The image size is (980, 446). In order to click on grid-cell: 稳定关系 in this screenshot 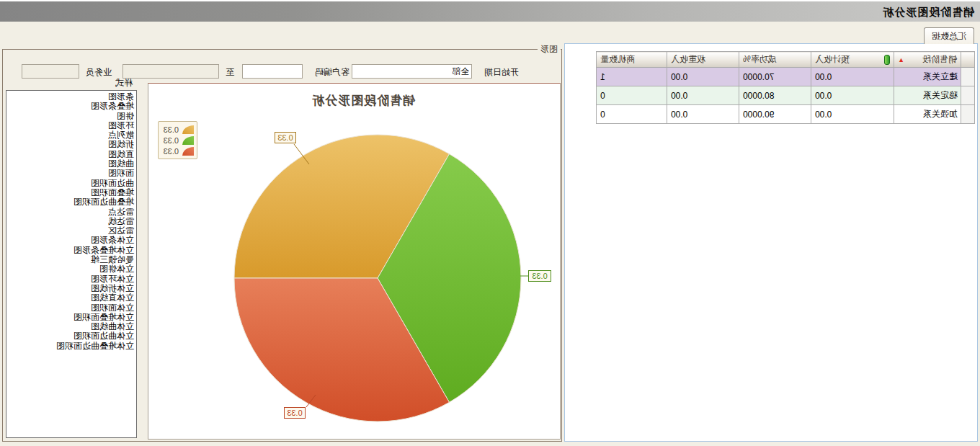, I will do `click(928, 96)`.